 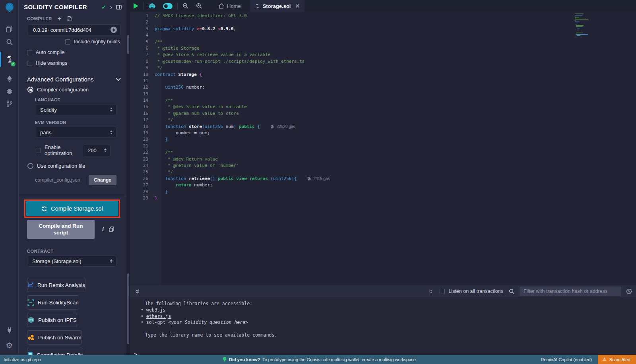 What do you see at coordinates (383, 62) in the screenshot?
I see `code-line: 8 * @custom:dev-run-script ./scripts/dep…` at bounding box center [383, 62].